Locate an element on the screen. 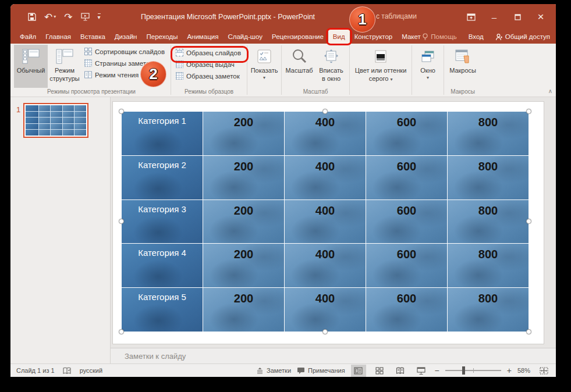  thumbnail-table-preview is located at coordinates (56, 120).